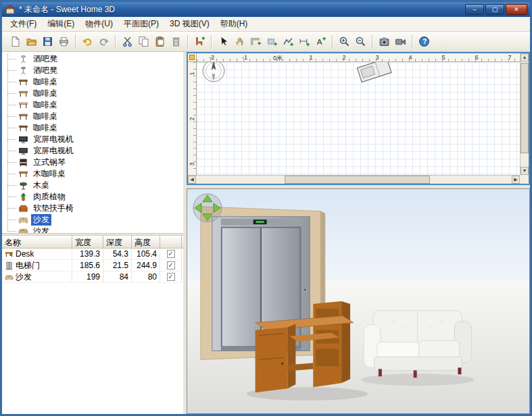  I want to click on catalog-item: 软垫扶手椅, so click(93, 208).